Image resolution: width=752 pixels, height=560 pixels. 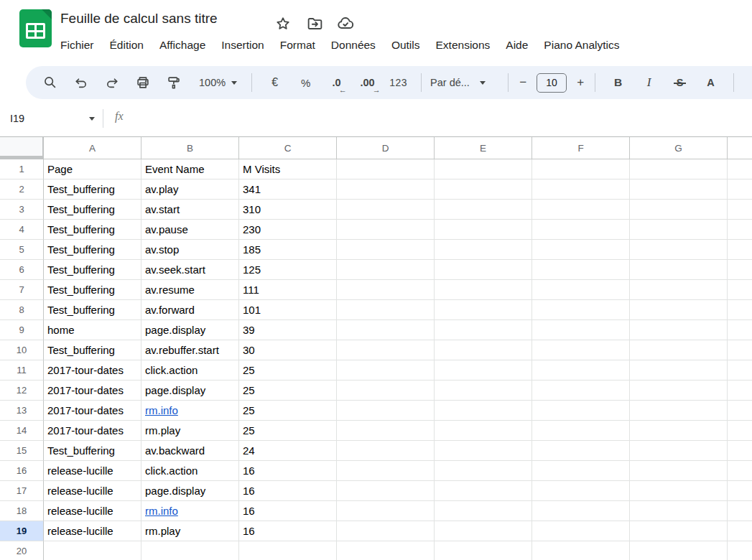 I want to click on cell-b3: av.start, so click(x=190, y=210).